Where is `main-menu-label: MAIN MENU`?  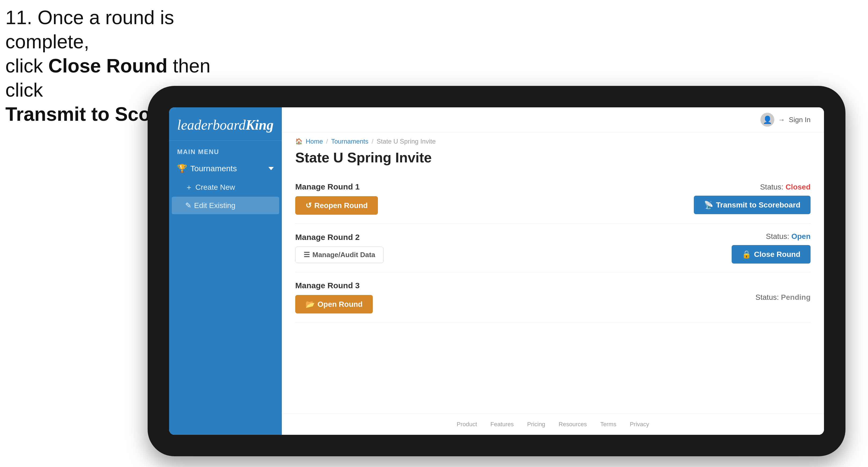 main-menu-label: MAIN MENU is located at coordinates (225, 150).